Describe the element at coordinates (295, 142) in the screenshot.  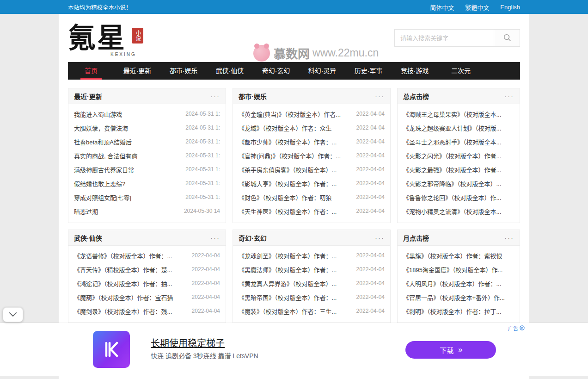
I see `novel-link: 《都市少帅》（校对版全本）作者：...` at that location.